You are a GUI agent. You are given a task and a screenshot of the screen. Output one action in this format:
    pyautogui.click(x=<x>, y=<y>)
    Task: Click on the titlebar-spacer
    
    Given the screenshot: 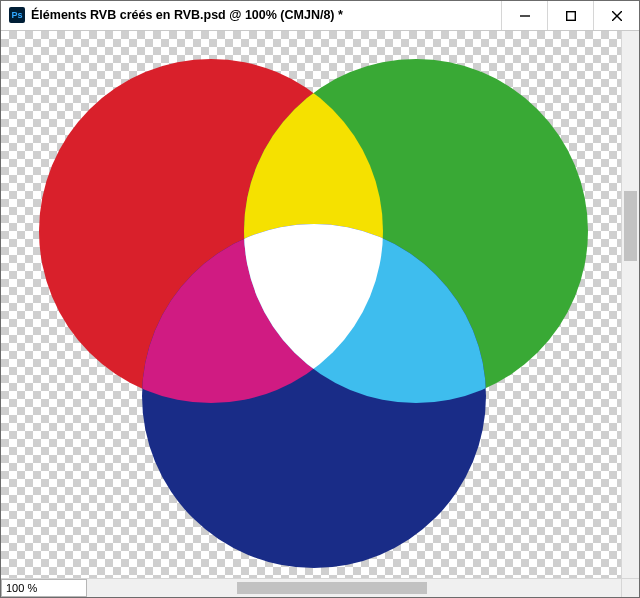 What is the action you would take?
    pyautogui.click(x=422, y=16)
    